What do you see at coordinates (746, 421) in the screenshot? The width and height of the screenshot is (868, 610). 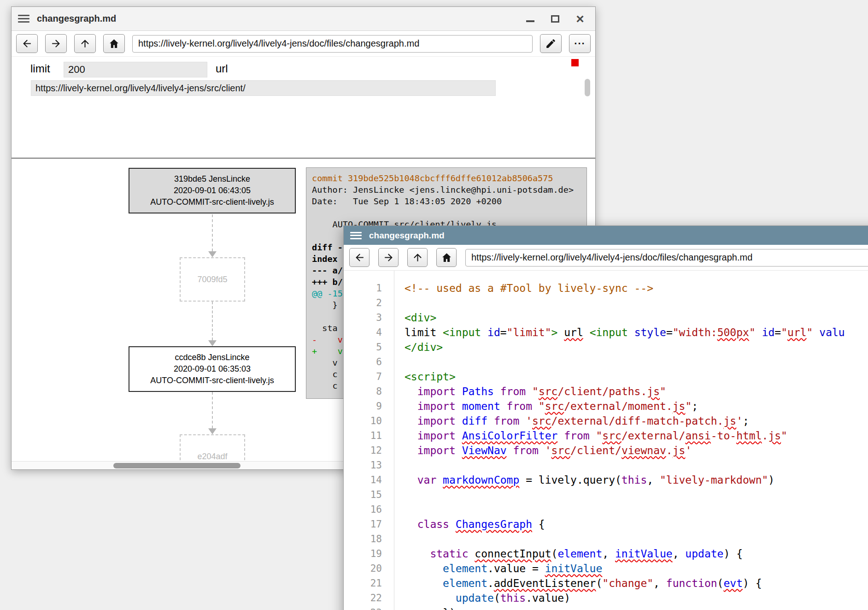 I see `code-token: ;` at bounding box center [746, 421].